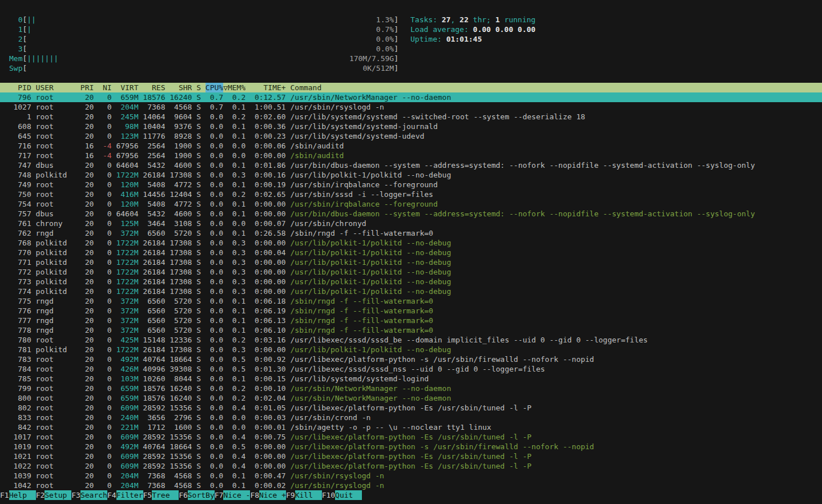  I want to click on process-row: 784root200426M4099639308S0.00.50:01.30/u…, so click(411, 369).